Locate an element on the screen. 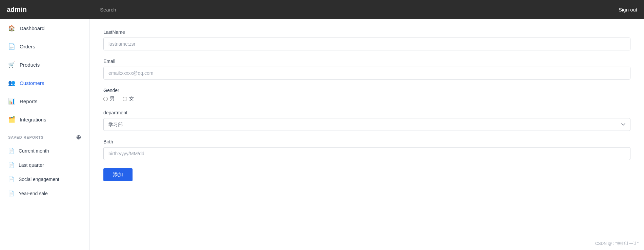 This screenshot has height=250, width=644. sidebar-item-products: 🛒 Products is located at coordinates (45, 65).